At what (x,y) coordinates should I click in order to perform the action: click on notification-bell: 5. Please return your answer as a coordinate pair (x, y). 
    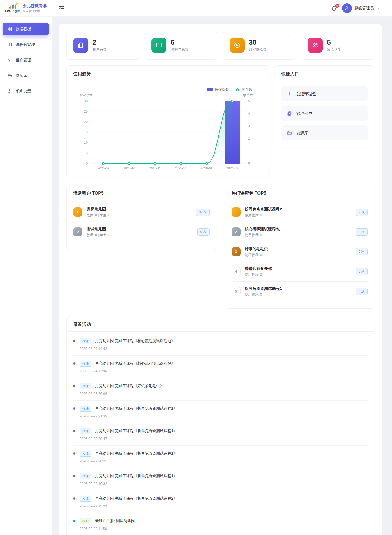
    Looking at the image, I should click on (334, 8).